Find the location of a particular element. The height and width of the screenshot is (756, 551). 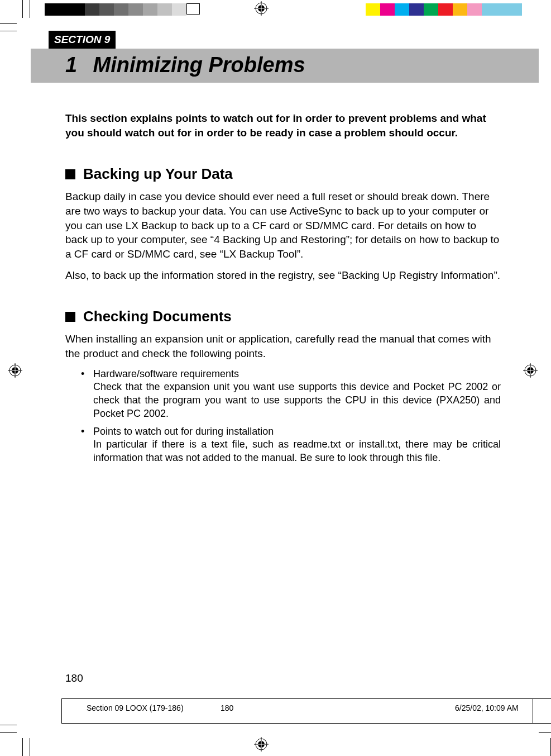

chapter-number: 1 is located at coordinates (71, 65).